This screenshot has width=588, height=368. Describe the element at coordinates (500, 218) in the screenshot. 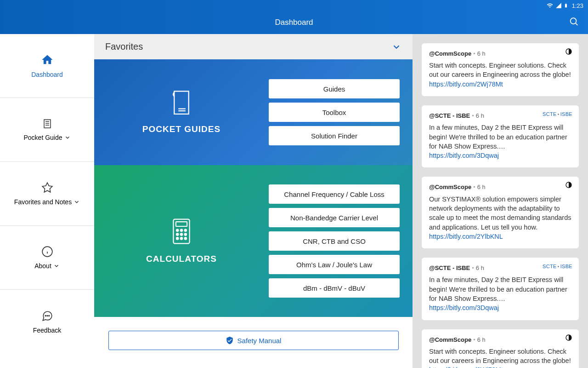

I see `feed-body: Our SYSTIMAX® solution empowers simpler …` at that location.